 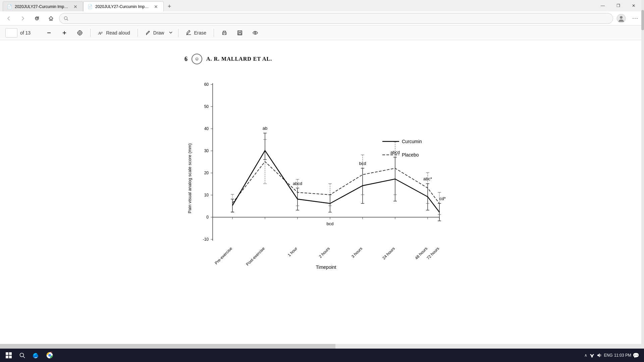 What do you see at coordinates (42, 7) in the screenshot?
I see `tab-1-title: 2020JULY27-Curcumin Improves` at bounding box center [42, 7].